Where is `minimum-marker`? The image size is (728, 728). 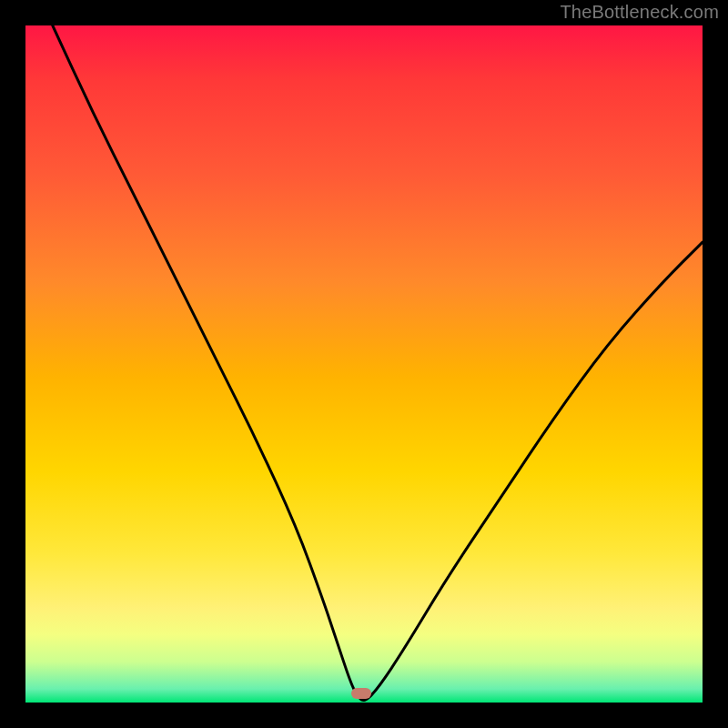
minimum-marker is located at coordinates (361, 693).